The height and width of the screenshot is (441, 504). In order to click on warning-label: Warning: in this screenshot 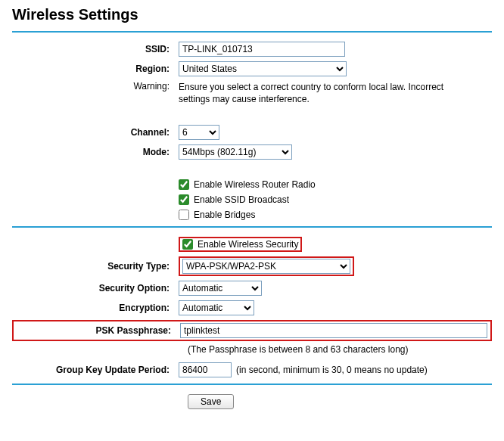, I will do `click(95, 86)`.